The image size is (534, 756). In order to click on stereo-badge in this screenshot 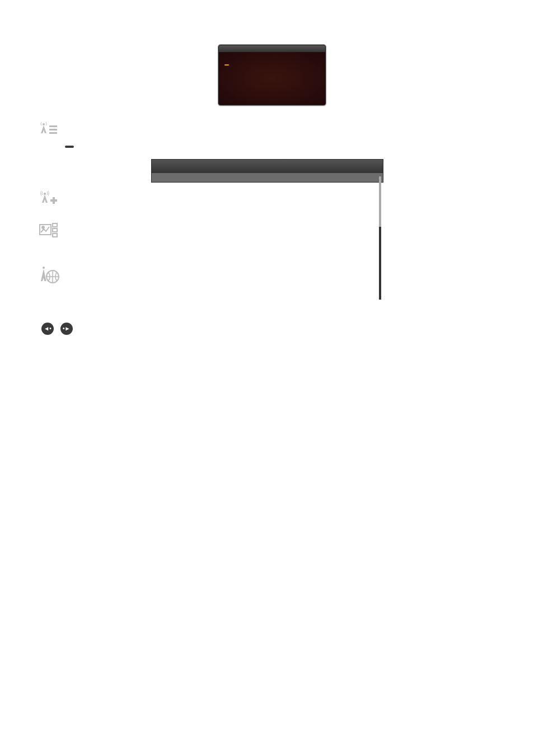, I will do `click(227, 65)`.